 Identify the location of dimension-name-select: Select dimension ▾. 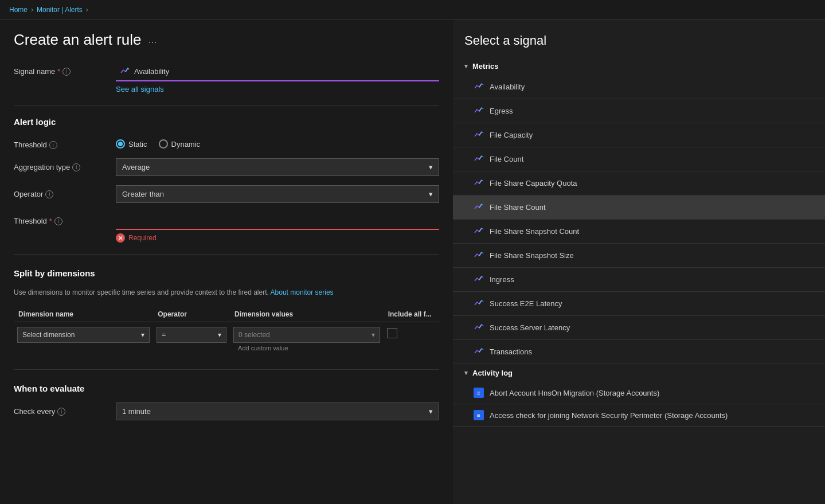
(84, 335).